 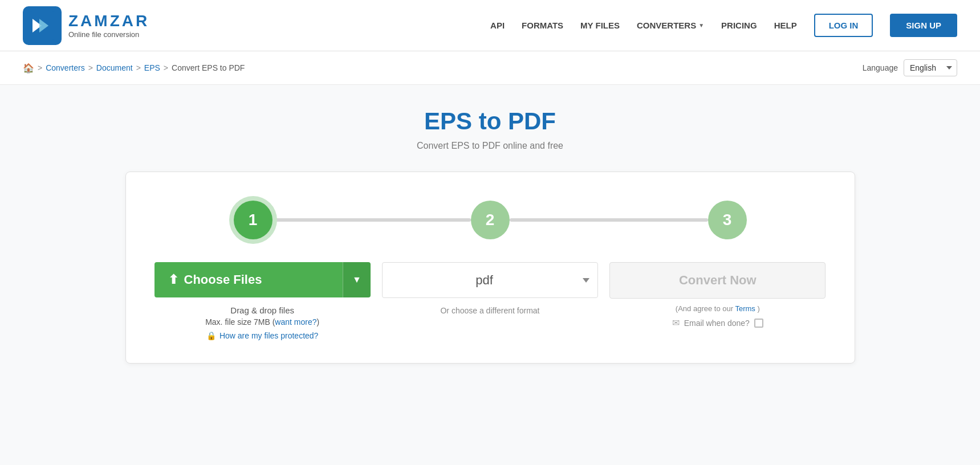 I want to click on steps-container: 1 2 3, so click(x=490, y=220).